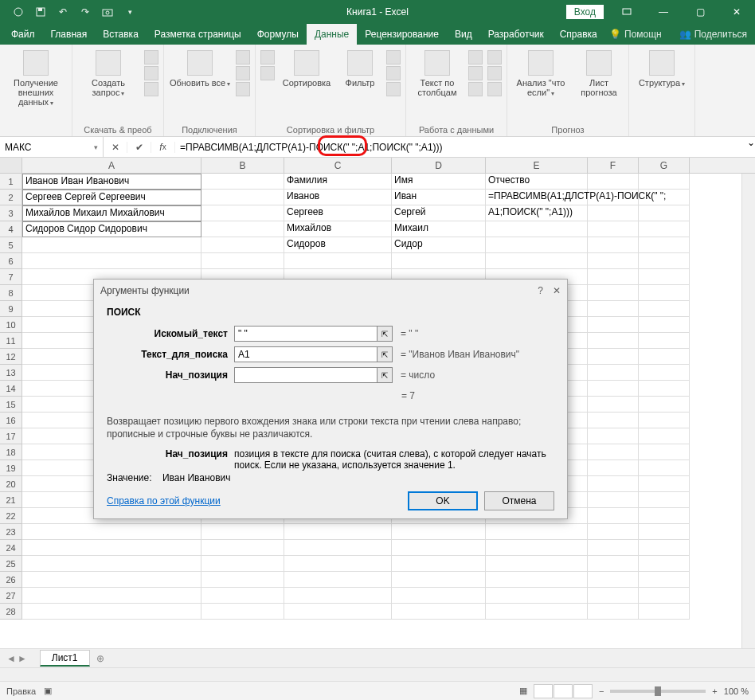  Describe the element at coordinates (662, 67) in the screenshot. I see `outline-button: Структура` at that location.